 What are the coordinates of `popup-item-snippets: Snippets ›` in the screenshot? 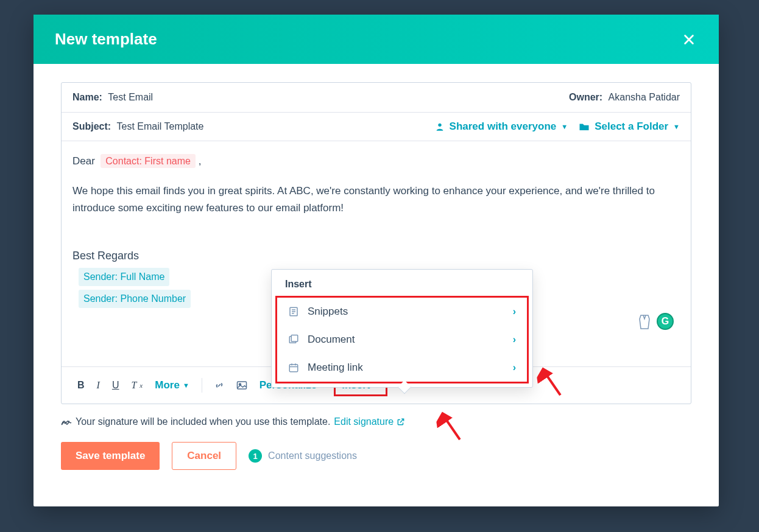 It's located at (402, 312).